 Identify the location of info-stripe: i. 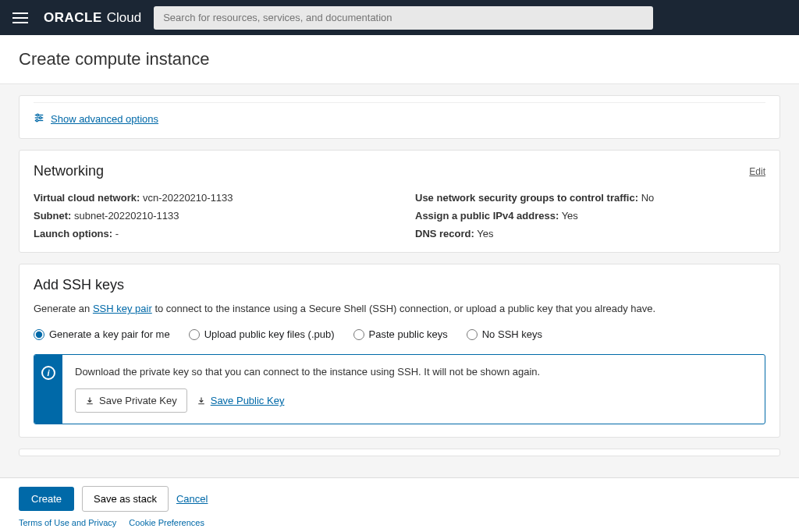
(48, 389).